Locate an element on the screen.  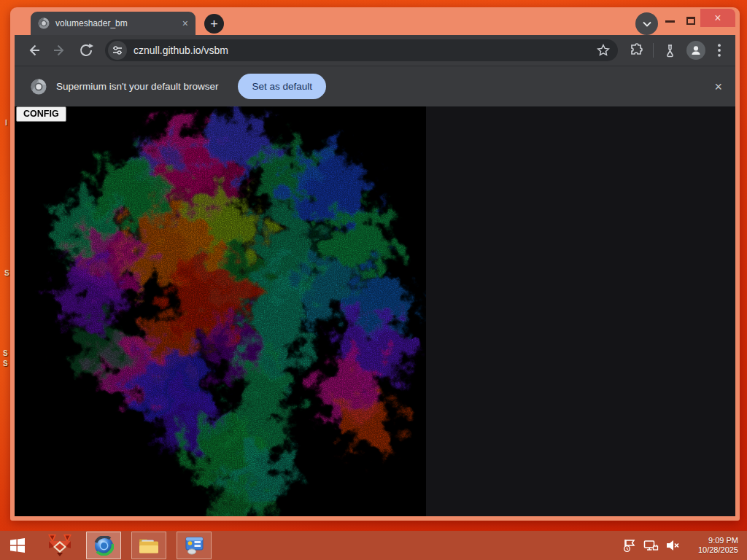
taskbar: 9:09 PM 10/28/2025 is located at coordinates (374, 545).